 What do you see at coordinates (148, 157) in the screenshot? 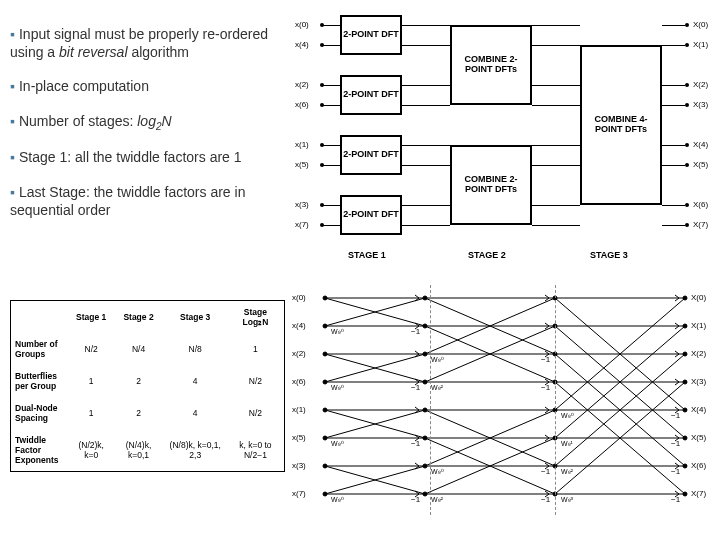
I see `bullet-stage1: ▪Stage 1: all the twiddle factors are 1` at bounding box center [148, 157].